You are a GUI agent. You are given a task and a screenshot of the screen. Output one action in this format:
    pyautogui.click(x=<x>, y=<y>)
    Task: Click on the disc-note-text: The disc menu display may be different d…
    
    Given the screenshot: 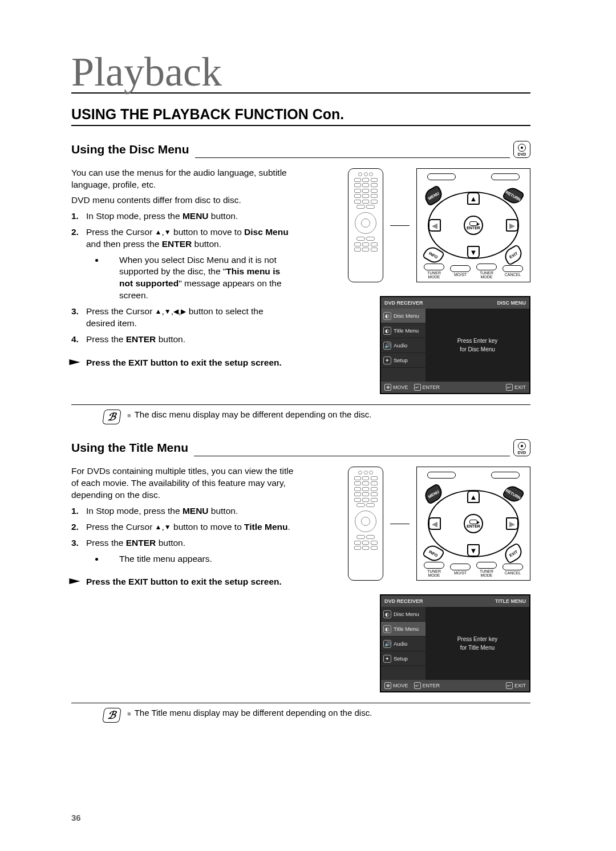 What is the action you would take?
    pyautogui.click(x=253, y=414)
    